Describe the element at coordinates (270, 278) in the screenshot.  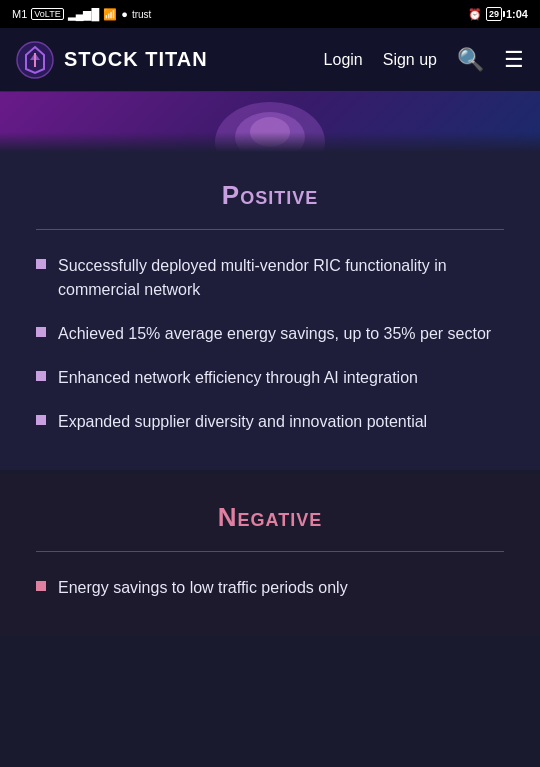
I see `list-item: Successfully deployed multi-vendor RIC f…` at that location.